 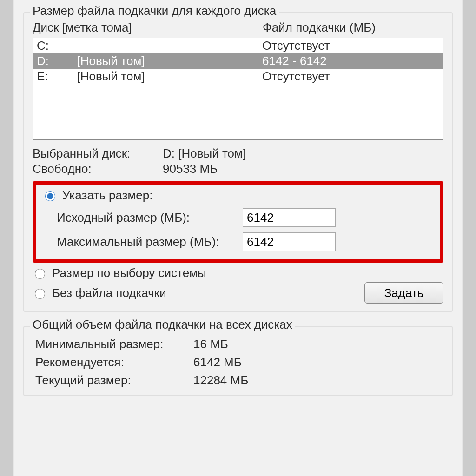 I want to click on recommended-size-value: 6142 МБ, so click(x=317, y=363).